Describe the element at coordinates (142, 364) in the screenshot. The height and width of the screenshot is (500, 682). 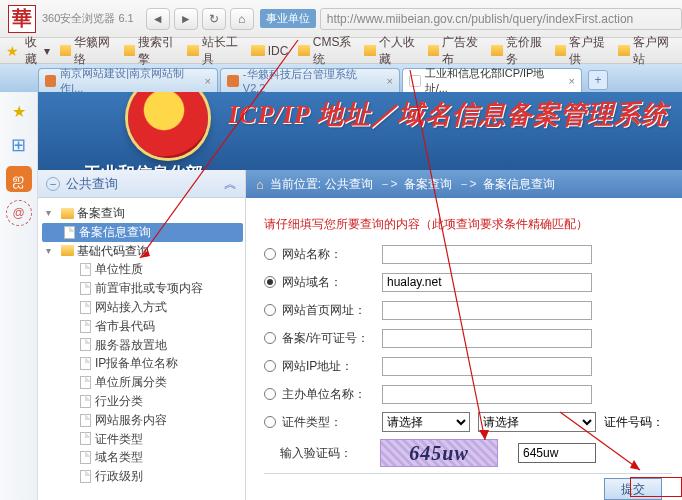
I see `tree-node: IP报备单位名称` at that location.